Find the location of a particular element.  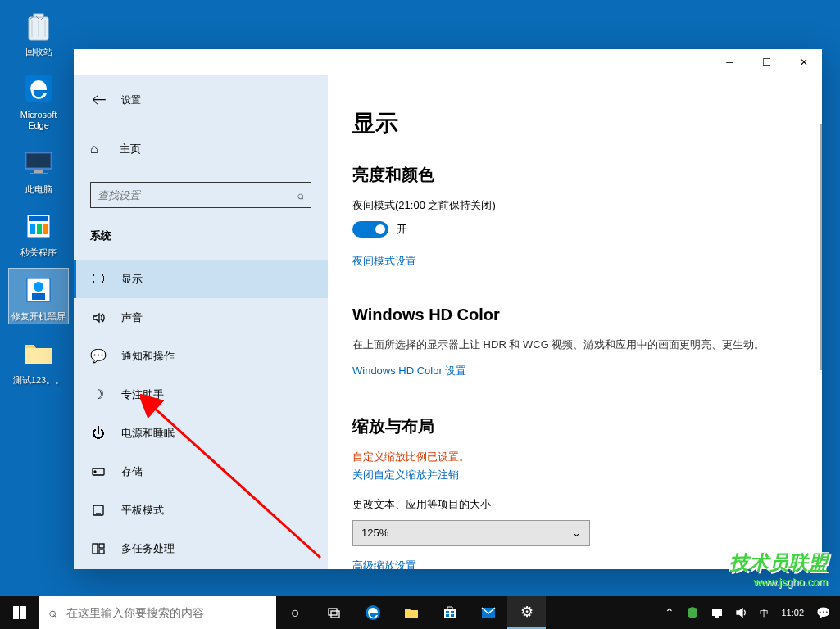

desktop-icon-kill-proc: 秒关程序 is located at coordinates (39, 233).